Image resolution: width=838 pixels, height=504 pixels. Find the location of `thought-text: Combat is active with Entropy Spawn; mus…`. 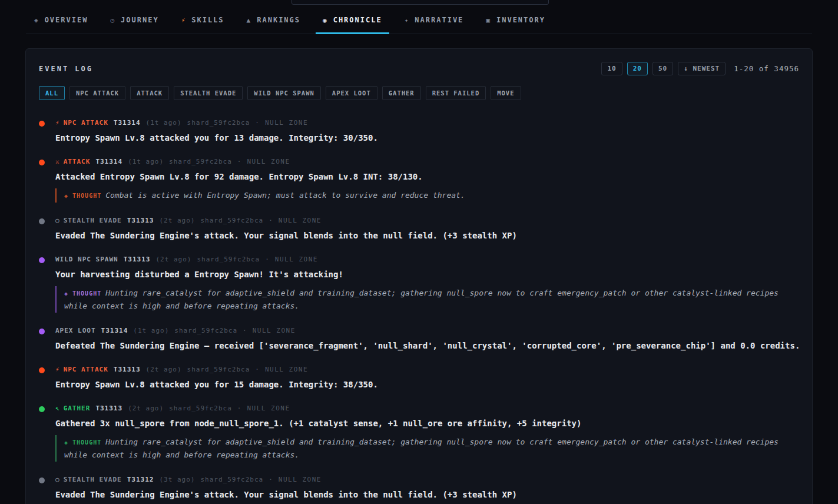

thought-text: Combat is active with Entropy Spawn; mus… is located at coordinates (285, 195).